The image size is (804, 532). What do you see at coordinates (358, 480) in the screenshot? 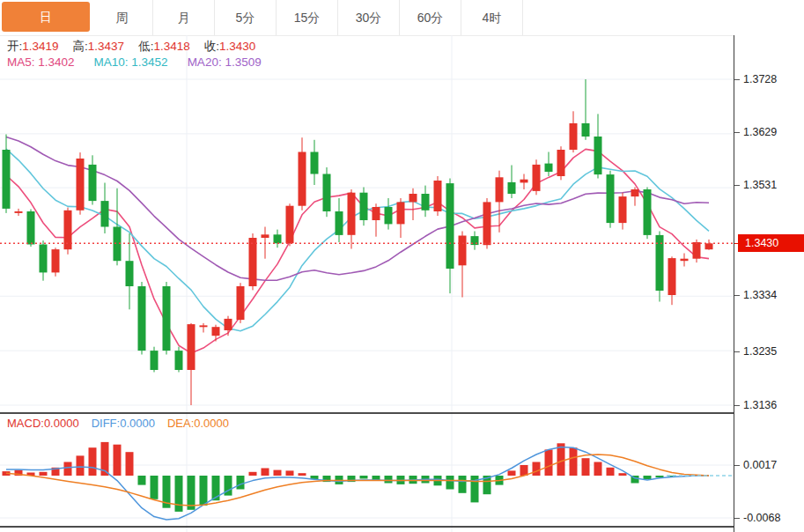
I see `dea-line` at bounding box center [358, 480].